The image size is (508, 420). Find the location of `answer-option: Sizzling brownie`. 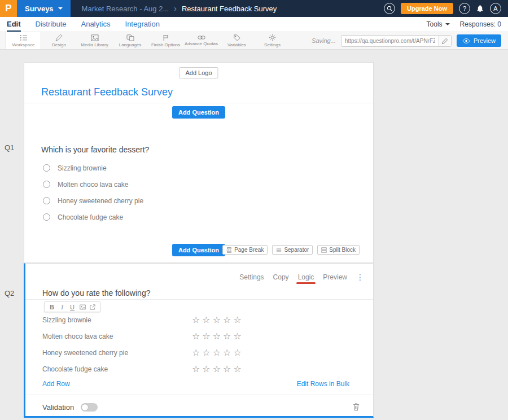

answer-option: Sizzling brownie is located at coordinates (93, 168).